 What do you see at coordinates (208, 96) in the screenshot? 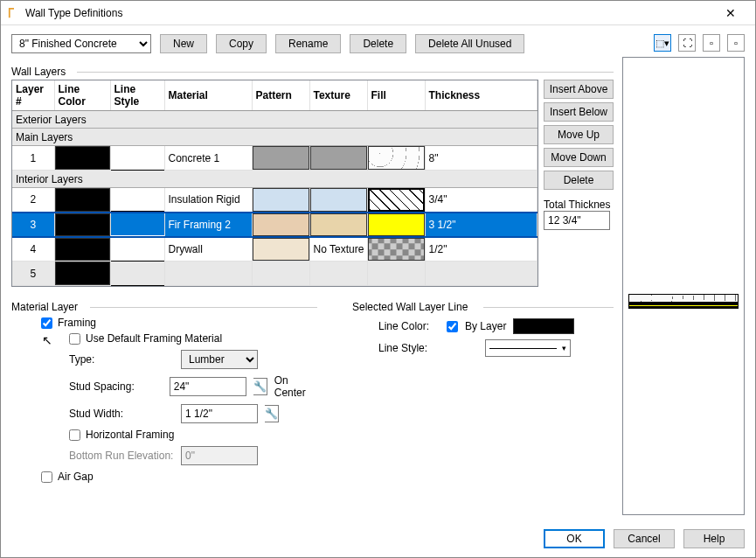
I see `col-material: Material` at bounding box center [208, 96].